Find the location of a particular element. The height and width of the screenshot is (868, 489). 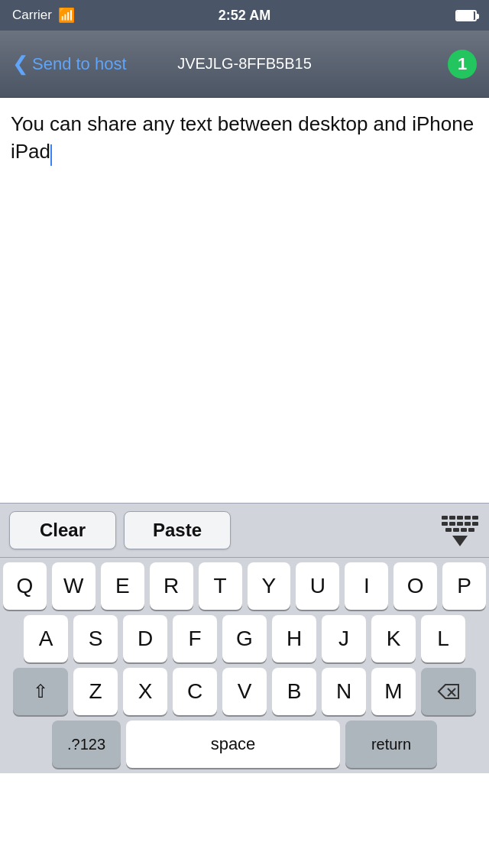

back-label: Send to host is located at coordinates (79, 64).